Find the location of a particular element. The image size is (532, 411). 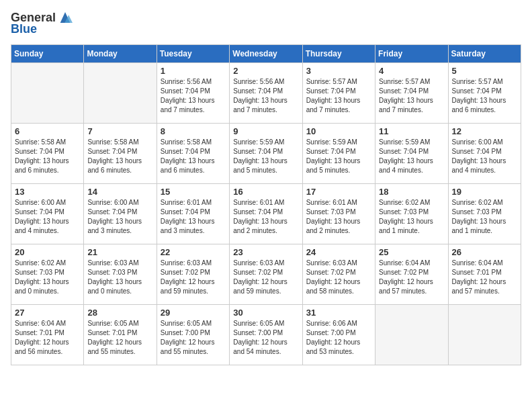

day-header-sunday: Sunday is located at coordinates (48, 54).